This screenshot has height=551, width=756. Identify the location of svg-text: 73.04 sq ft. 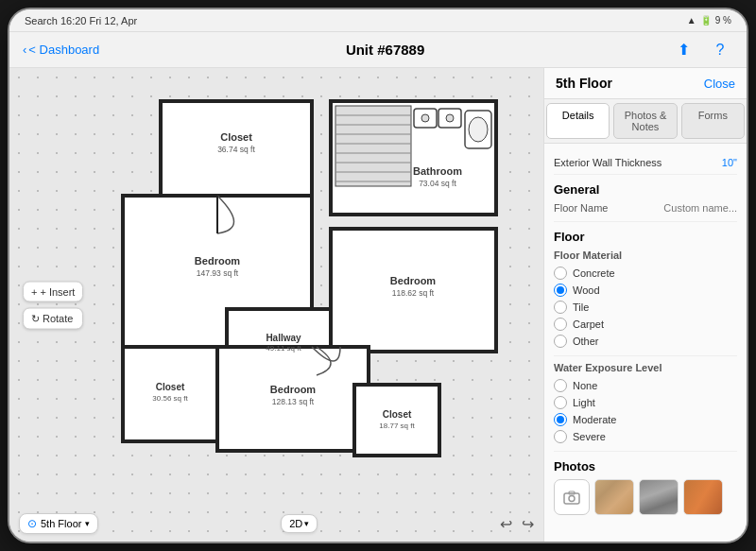
(438, 183).